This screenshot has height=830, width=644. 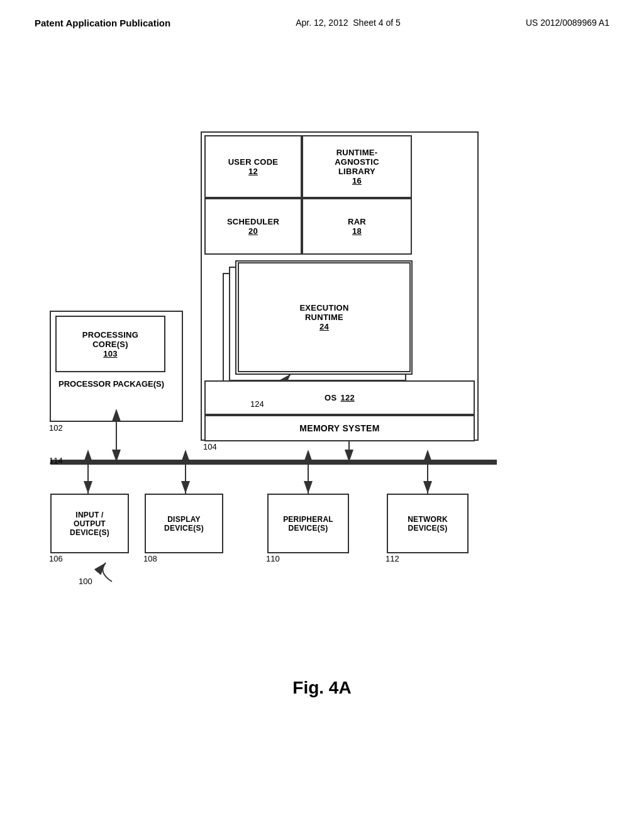 I want to click on os-box: OS 122, so click(x=340, y=397).